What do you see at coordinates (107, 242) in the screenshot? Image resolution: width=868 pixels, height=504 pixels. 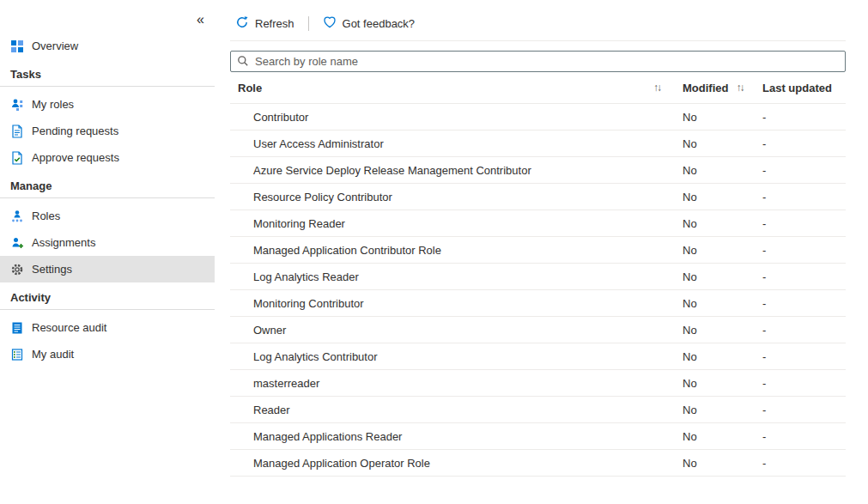 I see `sidebar-item-assignments: Assignments` at bounding box center [107, 242].